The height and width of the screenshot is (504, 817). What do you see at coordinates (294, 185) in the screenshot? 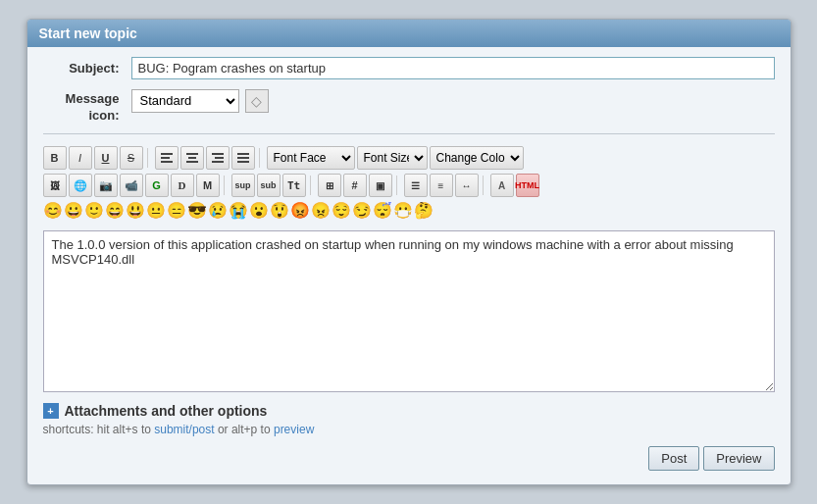
I see `tt-button: Tt` at bounding box center [294, 185].